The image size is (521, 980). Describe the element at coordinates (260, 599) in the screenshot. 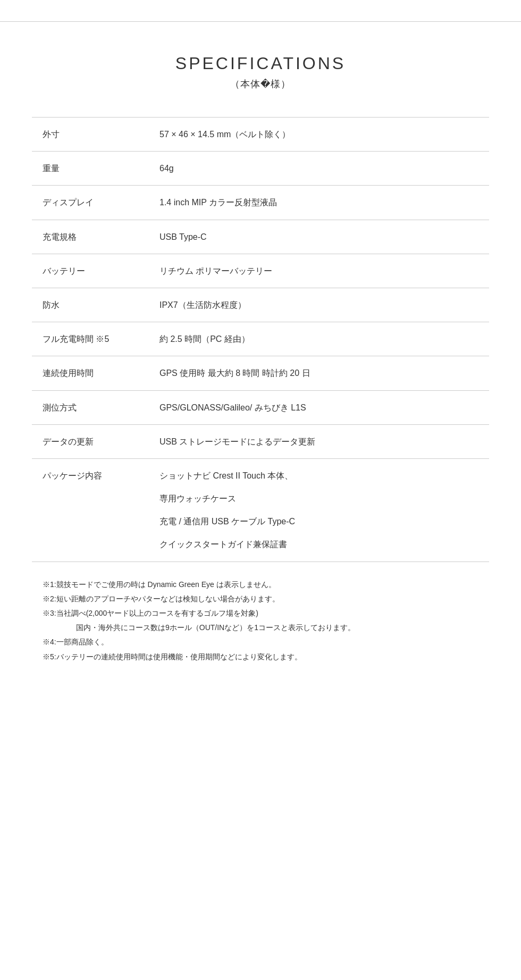

I see `note-item: ※2:短い距離のアプローチやパターなどは検知しない場合があります。` at that location.